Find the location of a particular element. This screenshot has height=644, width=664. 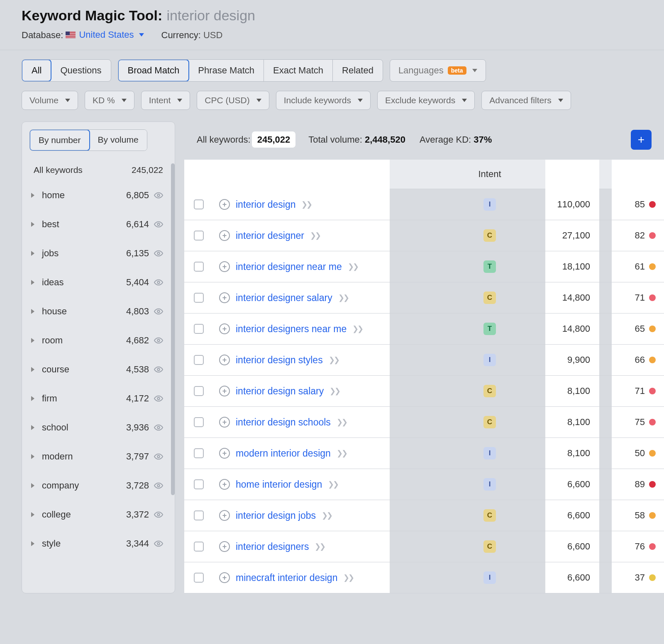

filter-kd-: KD % is located at coordinates (110, 100).